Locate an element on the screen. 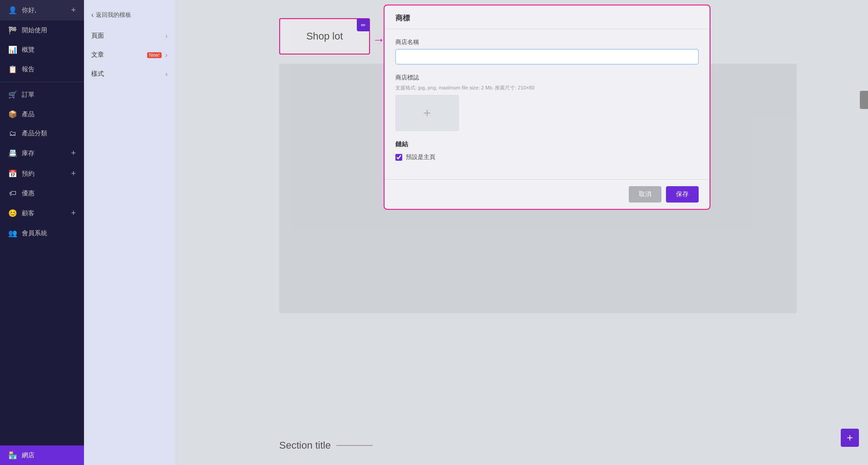 This screenshot has height=465, width=868. sidebar-item-inventory: 📇 庫存 + is located at coordinates (42, 153).